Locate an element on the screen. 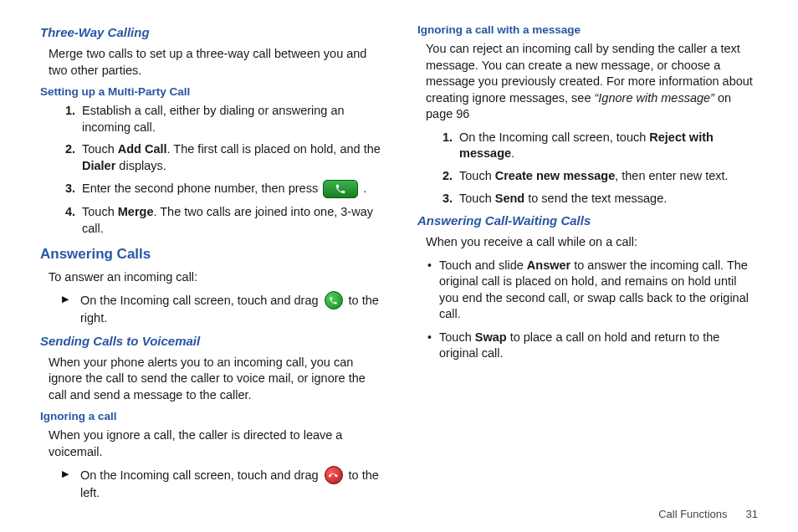 This screenshot has width=798, height=532. para-ignore: When you ignore a call, the caller is di… is located at coordinates (211, 443).